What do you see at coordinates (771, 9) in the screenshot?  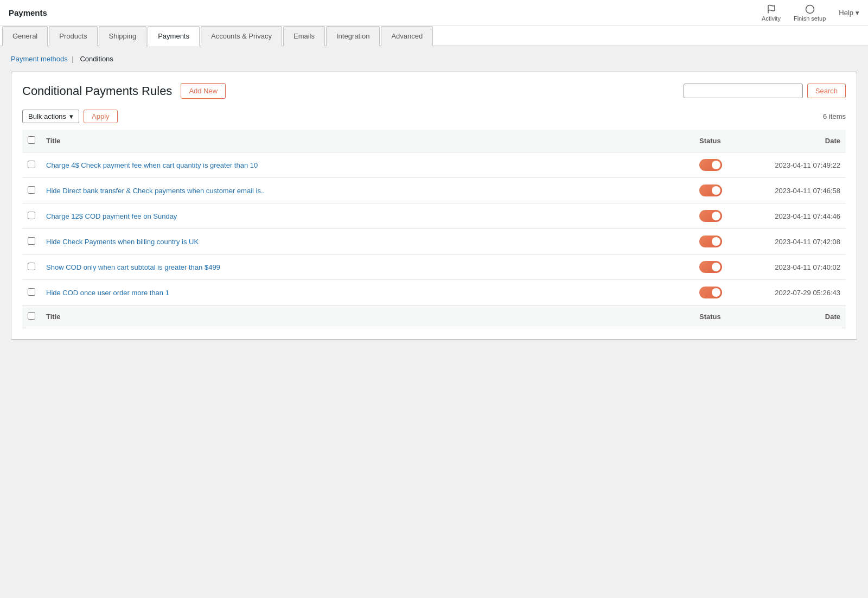 I see `flag-icon` at bounding box center [771, 9].